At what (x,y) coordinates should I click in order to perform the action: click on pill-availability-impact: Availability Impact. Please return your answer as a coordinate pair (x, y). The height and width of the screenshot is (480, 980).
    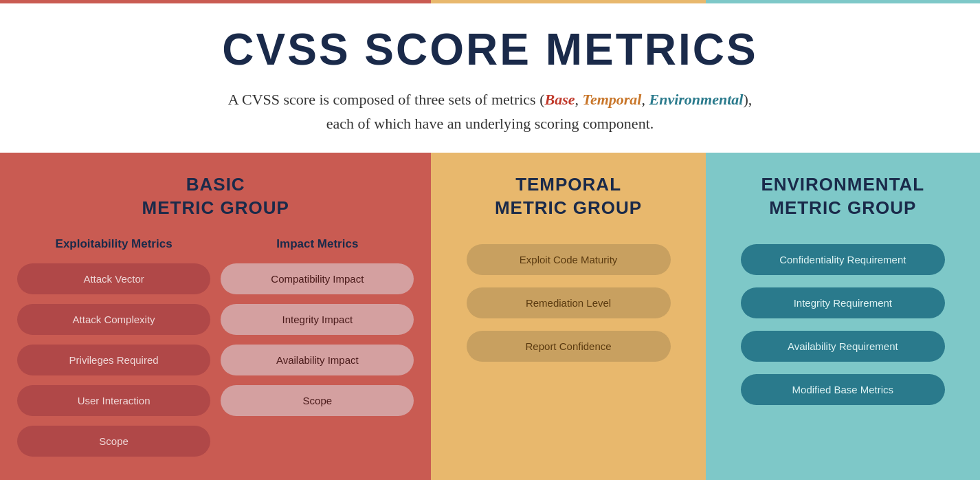
    Looking at the image, I should click on (318, 360).